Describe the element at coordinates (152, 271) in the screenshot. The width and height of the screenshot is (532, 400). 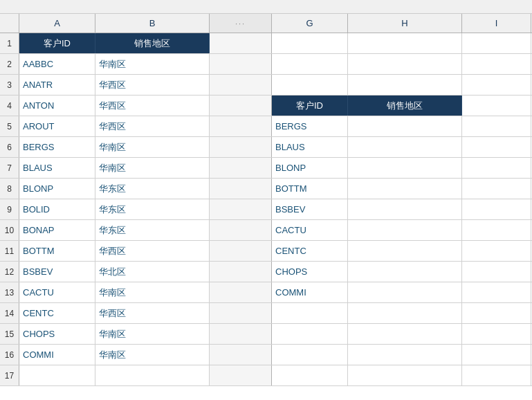
I see `cell-b: 华北区` at that location.